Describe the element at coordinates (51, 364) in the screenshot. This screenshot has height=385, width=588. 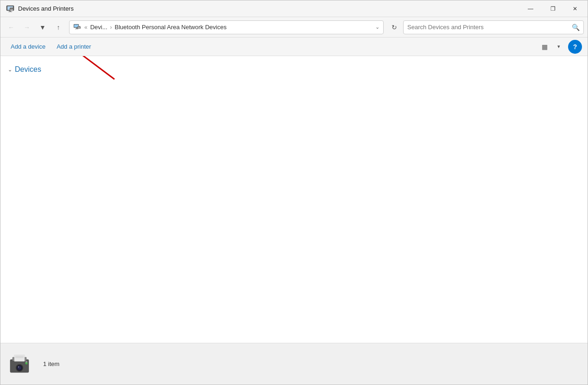
I see `status-item-count: 1 item` at that location.